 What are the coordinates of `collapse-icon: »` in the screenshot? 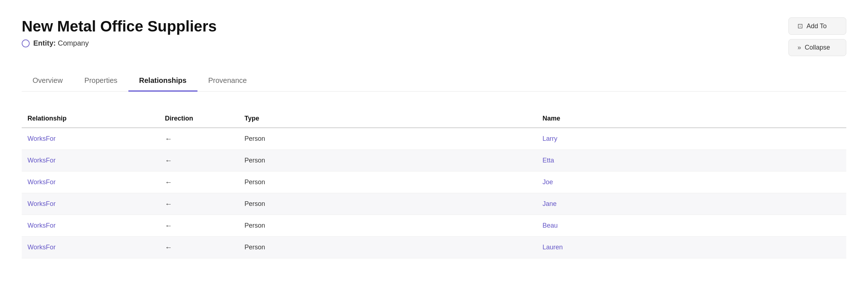 It's located at (799, 48).